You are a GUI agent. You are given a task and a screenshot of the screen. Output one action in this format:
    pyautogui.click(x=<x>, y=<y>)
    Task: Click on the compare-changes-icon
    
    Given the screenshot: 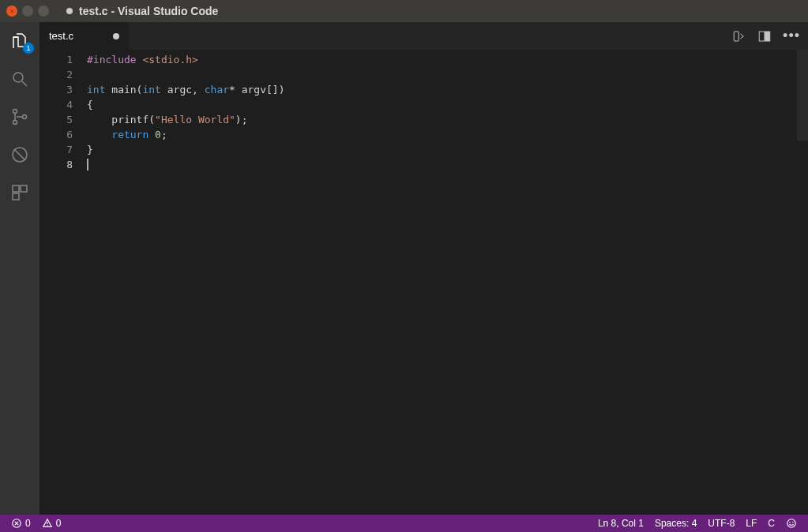 What is the action you would take?
    pyautogui.click(x=739, y=36)
    